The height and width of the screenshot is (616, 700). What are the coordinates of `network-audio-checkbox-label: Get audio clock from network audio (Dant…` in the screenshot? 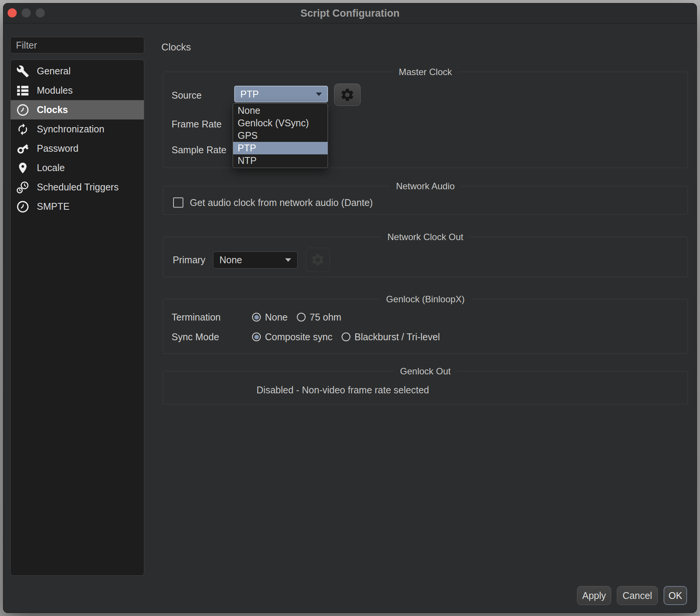 It's located at (281, 203).